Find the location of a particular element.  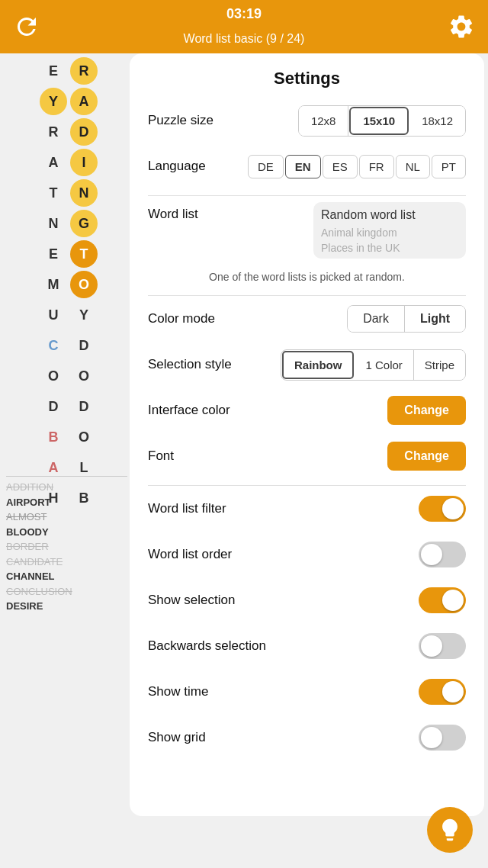

grid-row: C D is located at coordinates (69, 346).